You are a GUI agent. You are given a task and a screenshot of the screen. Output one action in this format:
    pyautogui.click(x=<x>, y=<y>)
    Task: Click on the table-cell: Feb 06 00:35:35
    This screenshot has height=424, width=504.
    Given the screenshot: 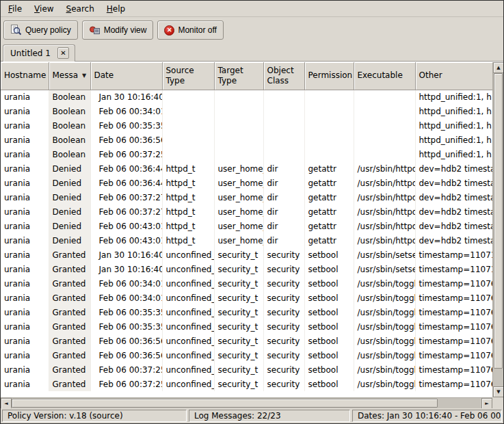 What is the action you would take?
    pyautogui.click(x=126, y=312)
    